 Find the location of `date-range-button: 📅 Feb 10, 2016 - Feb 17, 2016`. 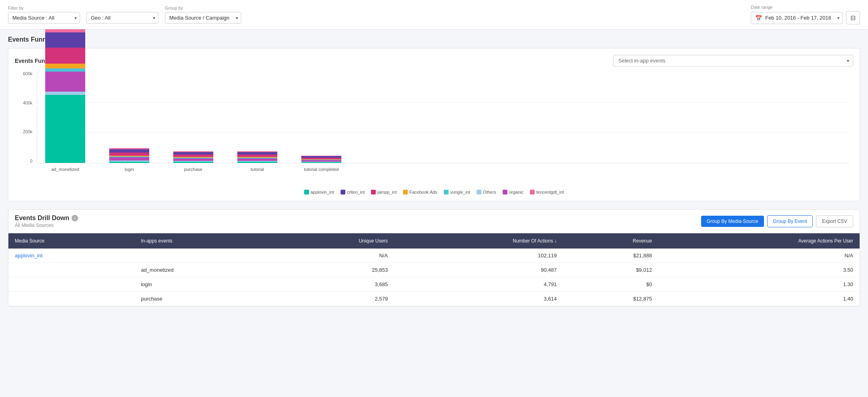

date-range-button: 📅 Feb 10, 2016 - Feb 17, 2016 is located at coordinates (797, 18).